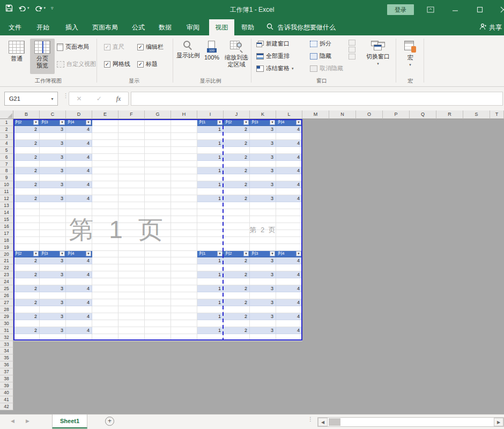 This screenshot has width=504, height=429. Describe the element at coordinates (290, 178) in the screenshot. I see `cell-L9` at that location.